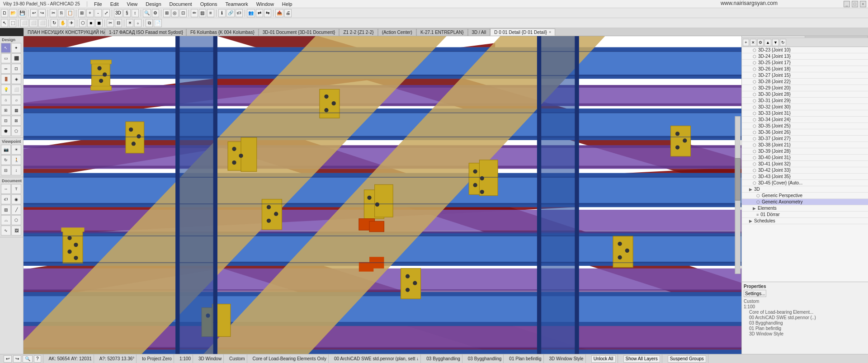 The height and width of the screenshot is (363, 868). What do you see at coordinates (110, 23) in the screenshot?
I see `cut-plane-btn: ✂` at bounding box center [110, 23].